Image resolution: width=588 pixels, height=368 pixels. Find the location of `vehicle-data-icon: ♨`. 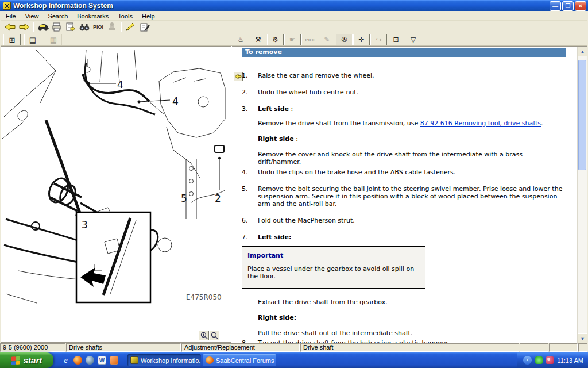

vehicle-data-icon: ♨ is located at coordinates (241, 40).